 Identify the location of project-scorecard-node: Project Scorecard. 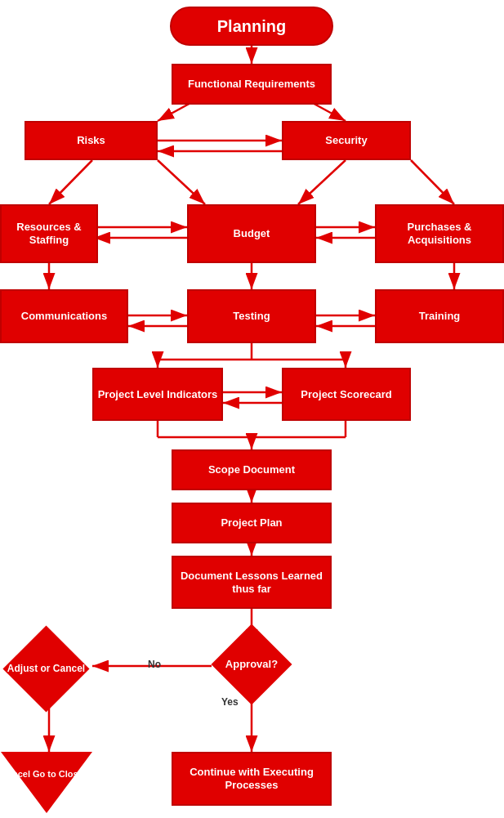
(346, 394).